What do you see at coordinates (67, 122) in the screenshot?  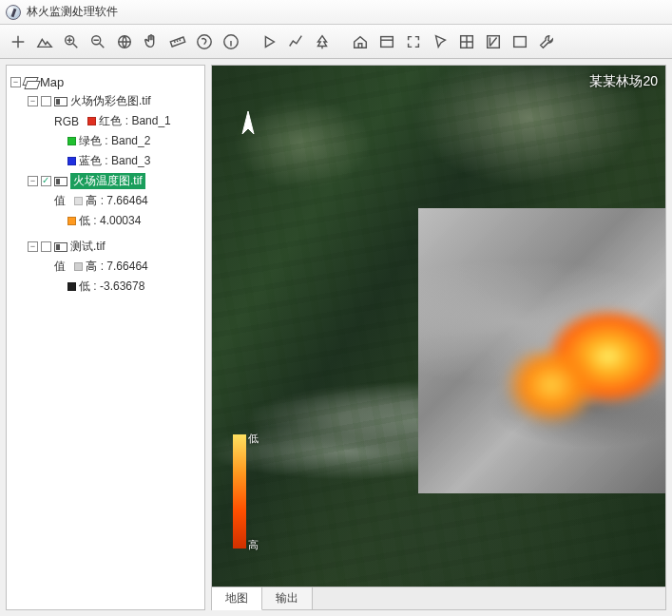 I see `rgb-label: RGB` at bounding box center [67, 122].